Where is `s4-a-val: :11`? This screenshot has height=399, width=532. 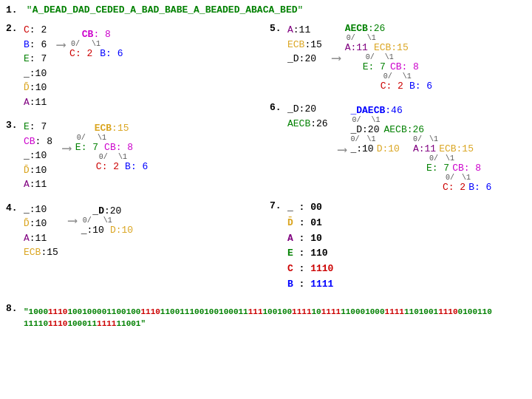 s4-a-val: :11 is located at coordinates (38, 238).